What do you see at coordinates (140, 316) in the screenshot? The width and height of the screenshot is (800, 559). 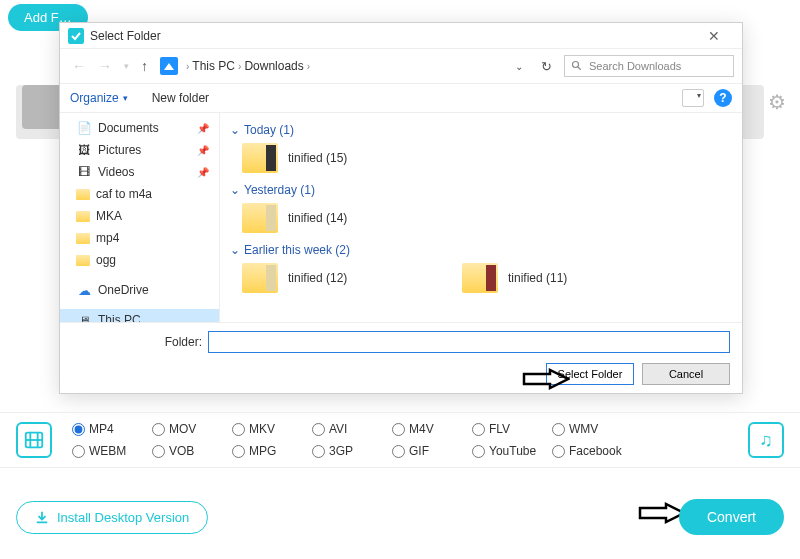 I see `sidebar-item: This PC` at bounding box center [140, 316].